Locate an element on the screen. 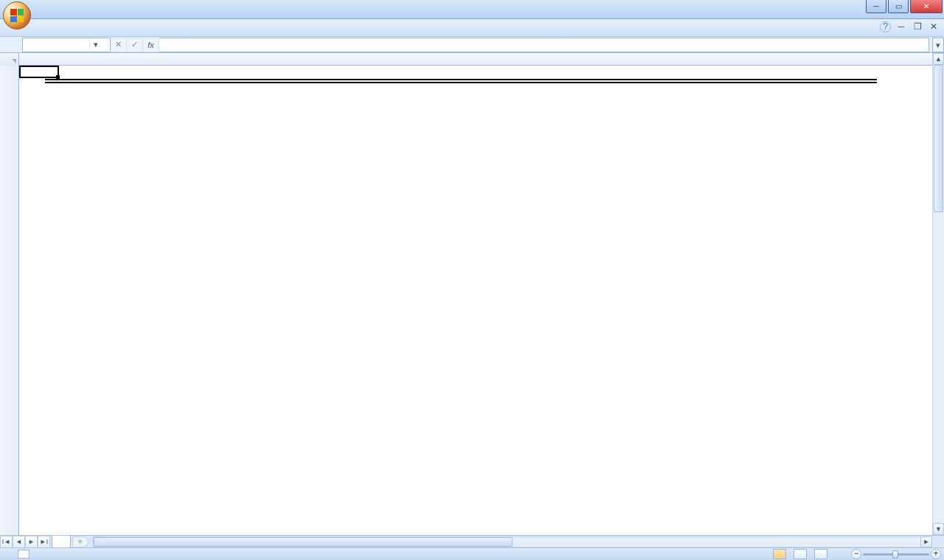 The height and width of the screenshot is (560, 944). expand-formula-bar-icon: ▾ is located at coordinates (938, 45).